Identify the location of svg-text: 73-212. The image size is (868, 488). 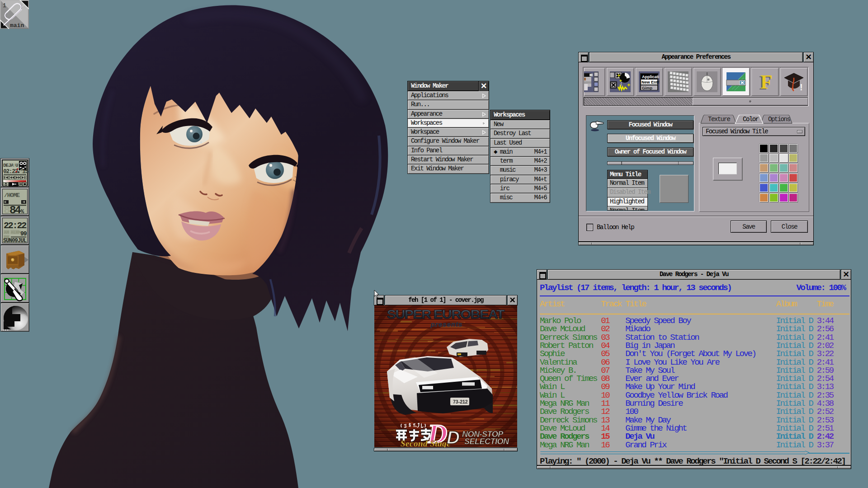
(460, 402).